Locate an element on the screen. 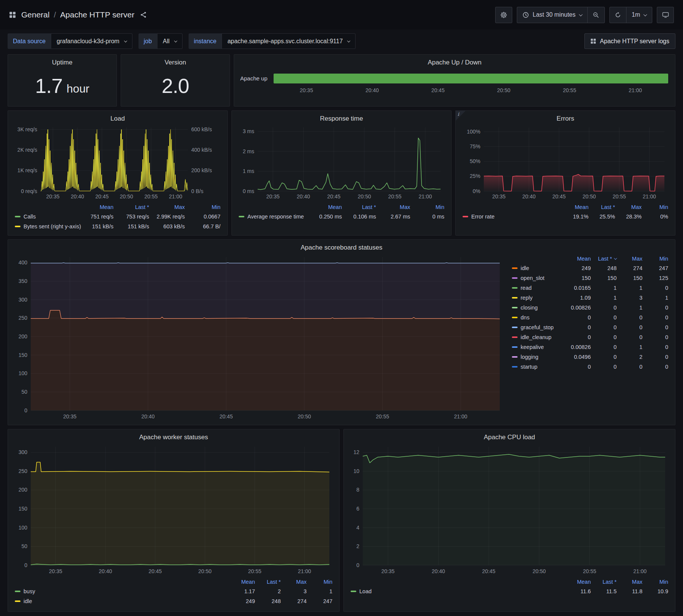 The image size is (683, 616). svg-text: 20:35 is located at coordinates (55, 571).